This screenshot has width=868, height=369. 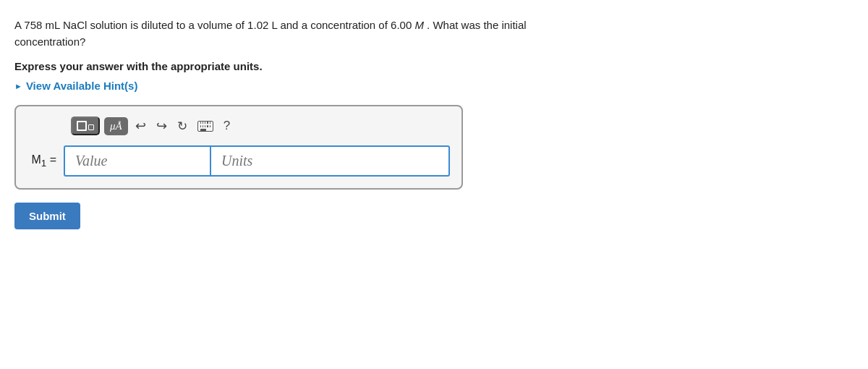 What do you see at coordinates (137, 161) in the screenshot?
I see `value-input` at bounding box center [137, 161].